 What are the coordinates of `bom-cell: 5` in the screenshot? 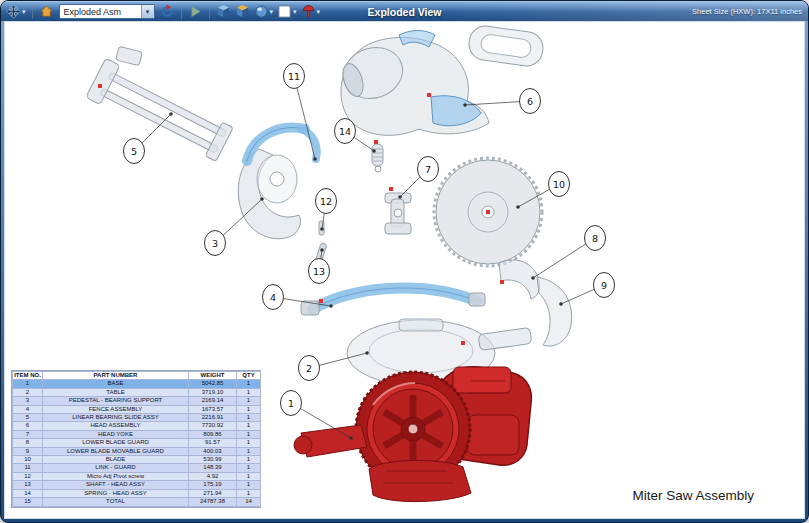 It's located at (28, 418).